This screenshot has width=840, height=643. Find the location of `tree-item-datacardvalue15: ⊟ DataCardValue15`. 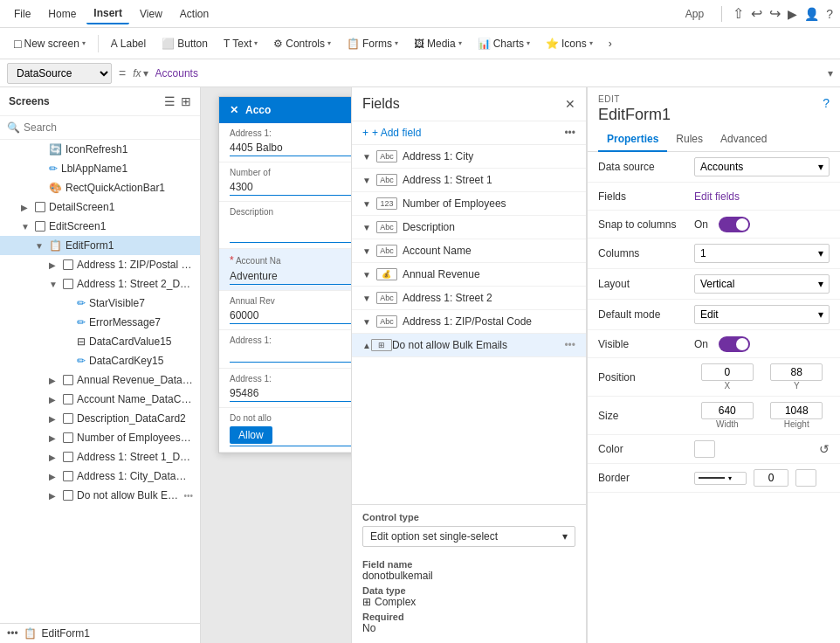

tree-item-datacardvalue15: ⊟ DataCardValue15 is located at coordinates (100, 342).